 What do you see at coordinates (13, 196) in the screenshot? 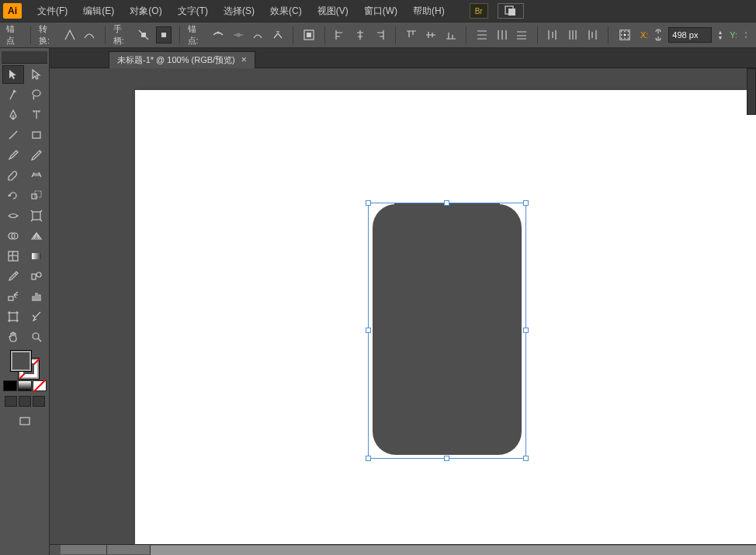
I see `rotate-tool` at bounding box center [13, 196].